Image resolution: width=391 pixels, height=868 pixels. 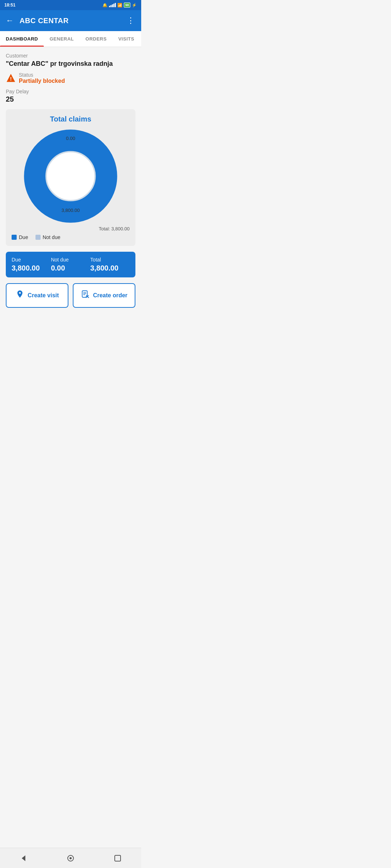 What do you see at coordinates (31, 260) in the screenshot?
I see `summary-due-label: Due` at bounding box center [31, 260].